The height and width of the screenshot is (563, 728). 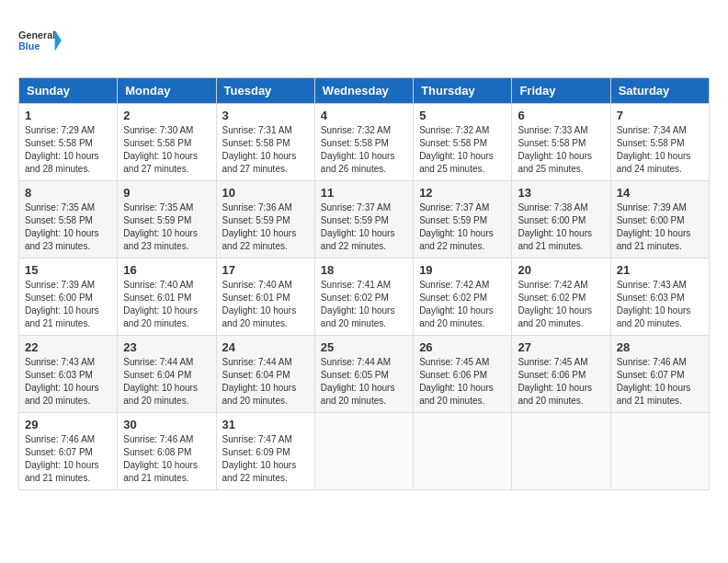 I want to click on calendar-cell: 22 Sunrise: 7:43 AMSunset: 6:03 PMDaylig…, so click(x=68, y=374).